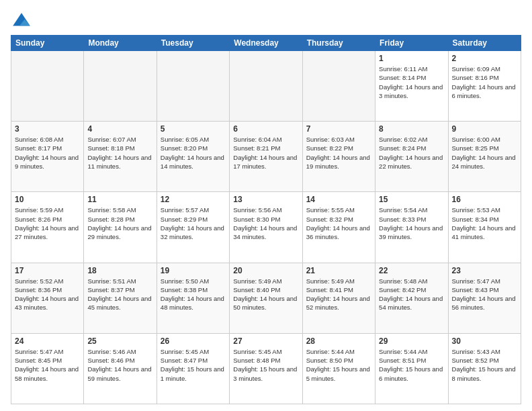  What do you see at coordinates (193, 368) in the screenshot?
I see `calendar-cell: 26Sunrise: 5:45 AMSunset: 8:47 PMDayligh…` at bounding box center [193, 368].